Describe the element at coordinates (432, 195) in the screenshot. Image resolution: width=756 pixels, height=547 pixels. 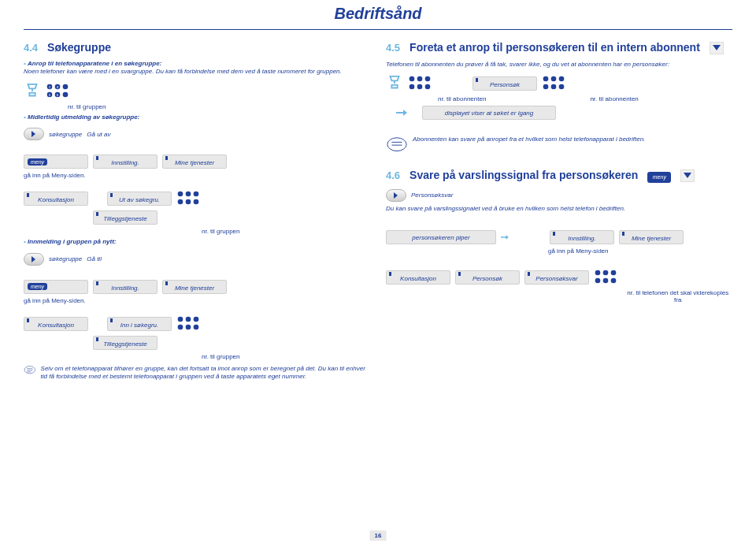
I see `lcd-personsoksvar-1: Personsøksvar` at that location.